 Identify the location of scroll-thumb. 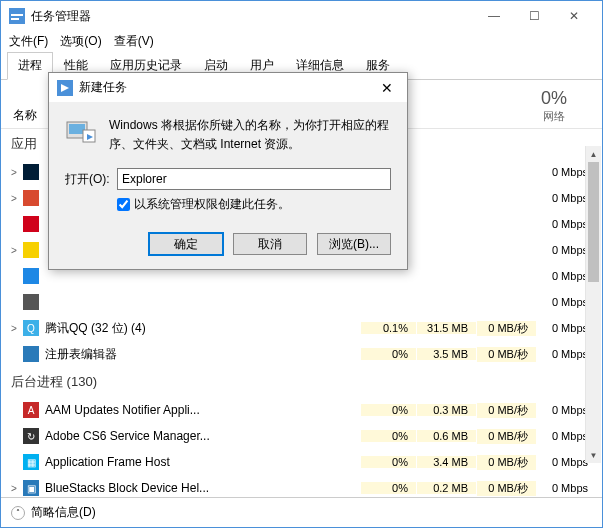
(594, 222).